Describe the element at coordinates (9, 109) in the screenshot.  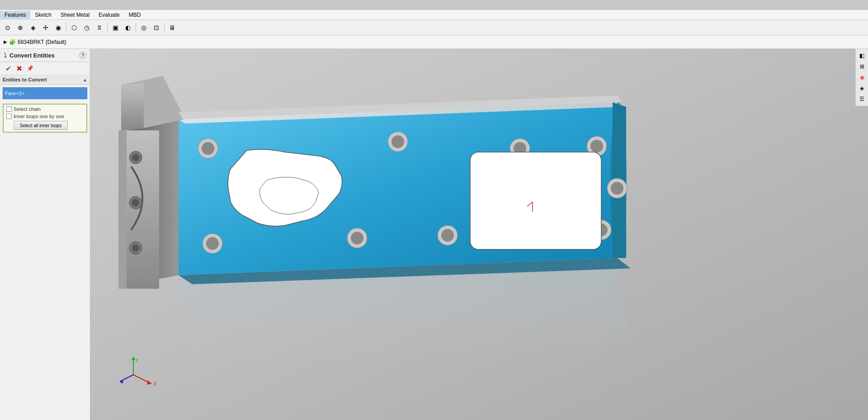
I see `select-chain-checkbox` at that location.